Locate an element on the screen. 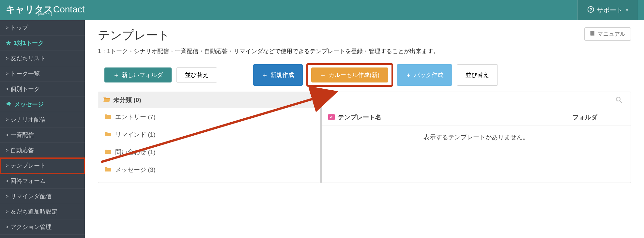 The width and height of the screenshot is (644, 238). select-all-checkbox: ✓ is located at coordinates (333, 117).